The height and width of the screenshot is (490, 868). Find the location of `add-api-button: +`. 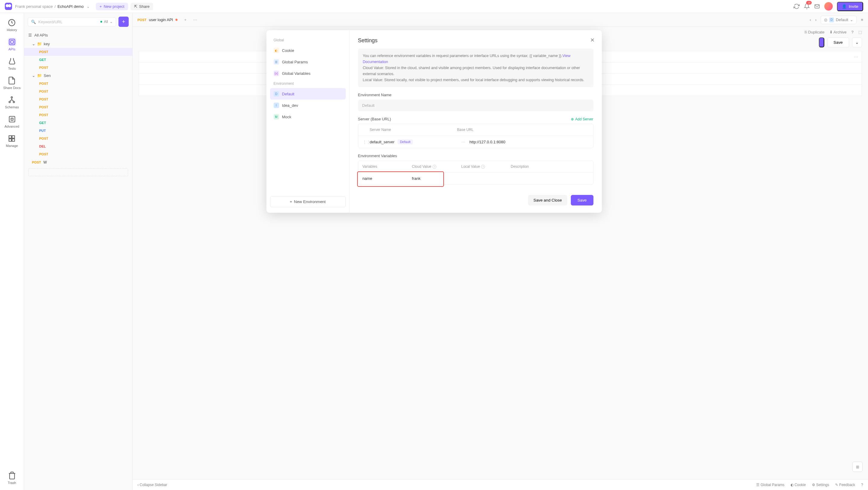

add-api-button: + is located at coordinates (124, 22).